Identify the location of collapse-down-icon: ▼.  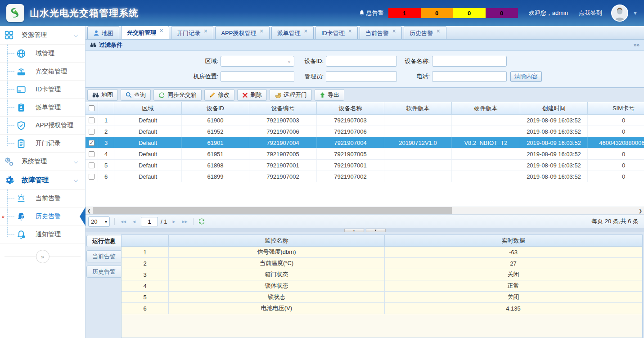
(376, 230).